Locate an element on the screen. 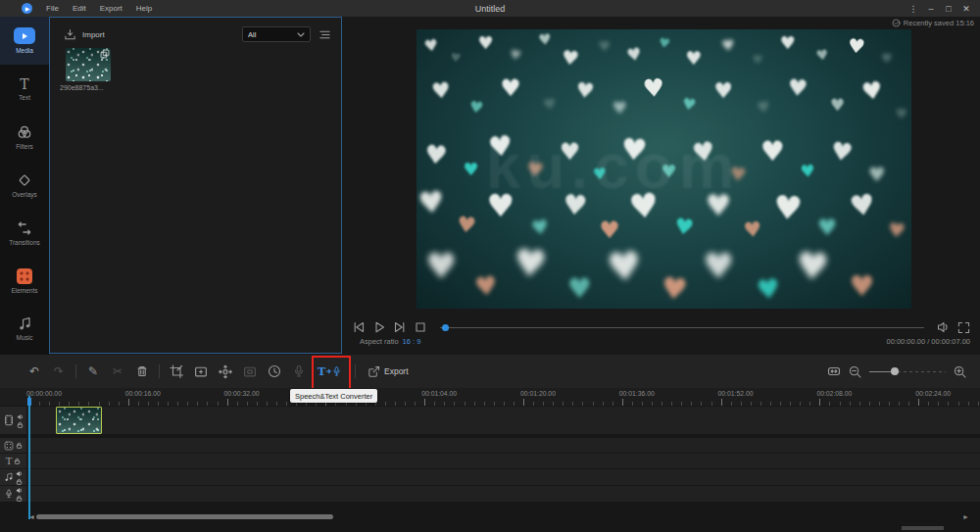 The width and height of the screenshot is (980, 532). timeline-clip is located at coordinates (78, 420).